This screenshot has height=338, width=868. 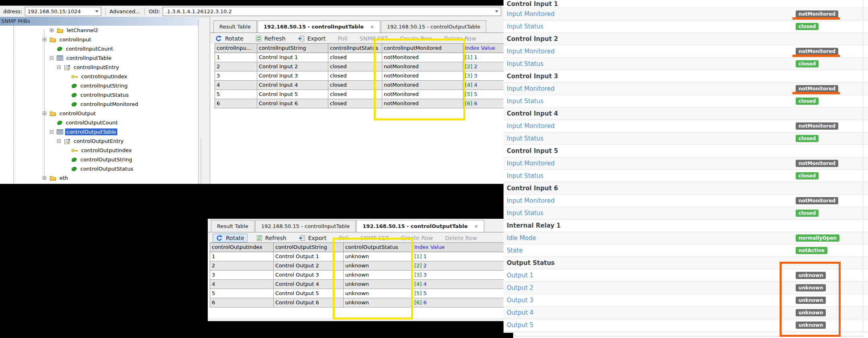 I want to click on table-cell: 2, so click(x=242, y=266).